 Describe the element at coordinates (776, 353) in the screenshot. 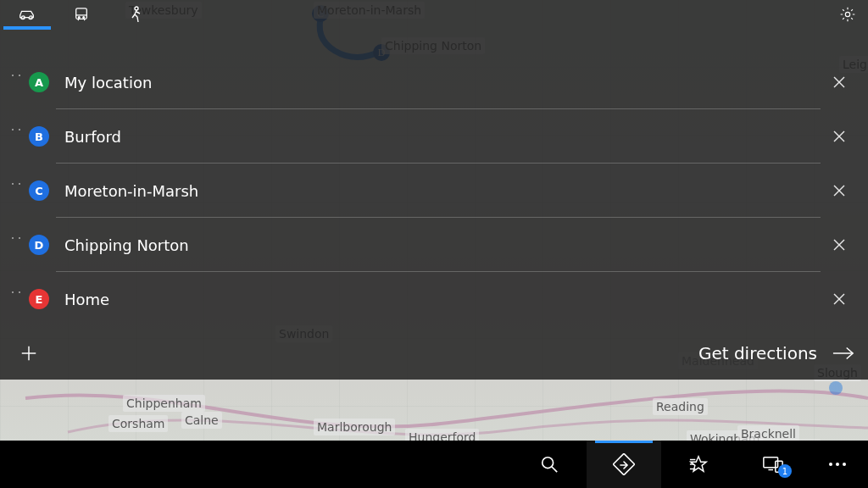

I see `get-directions-button: Get directions` at that location.